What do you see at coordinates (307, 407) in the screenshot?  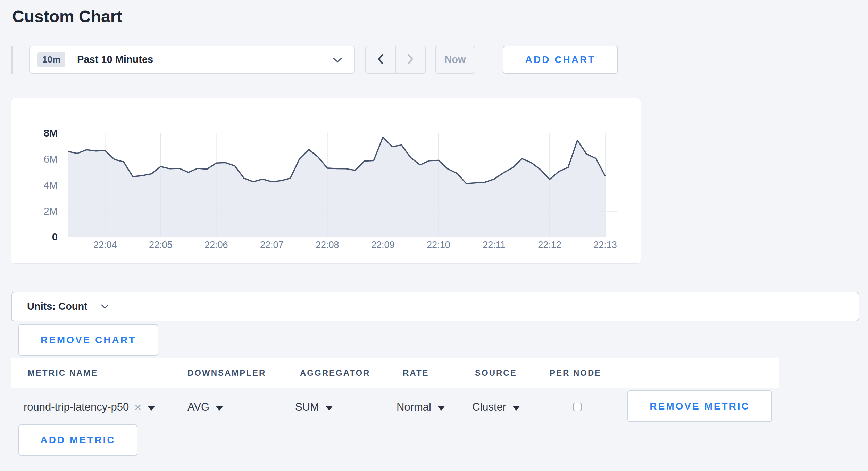 I see `aggregator-value: SUM` at bounding box center [307, 407].